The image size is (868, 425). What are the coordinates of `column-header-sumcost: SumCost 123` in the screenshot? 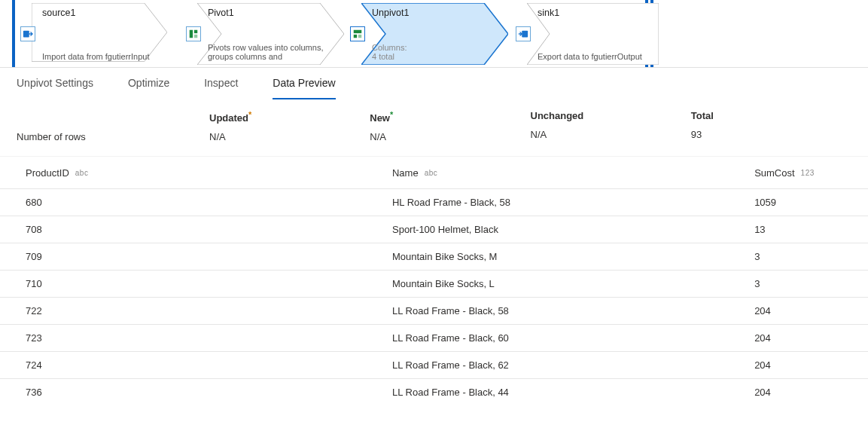 It's located at (798, 173).